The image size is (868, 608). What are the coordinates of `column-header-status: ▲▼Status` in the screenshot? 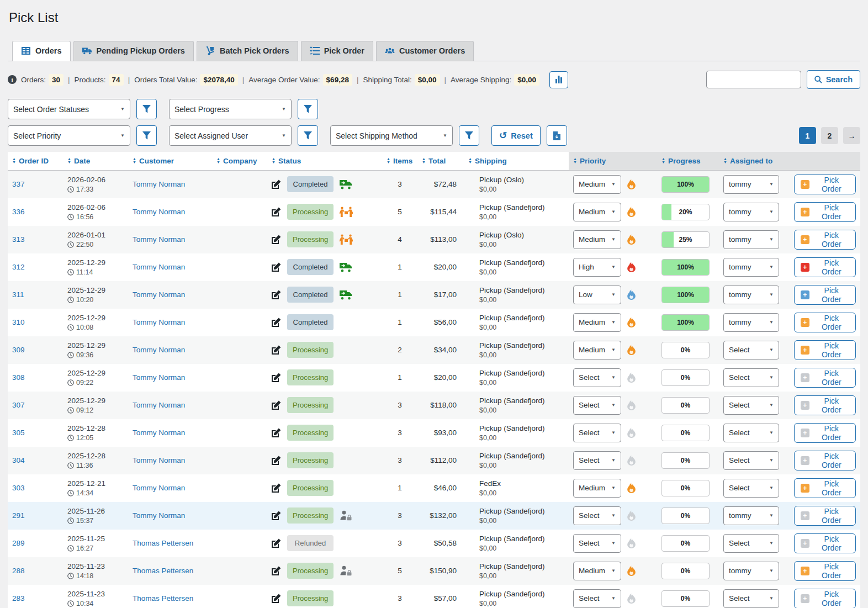 It's located at (325, 161).